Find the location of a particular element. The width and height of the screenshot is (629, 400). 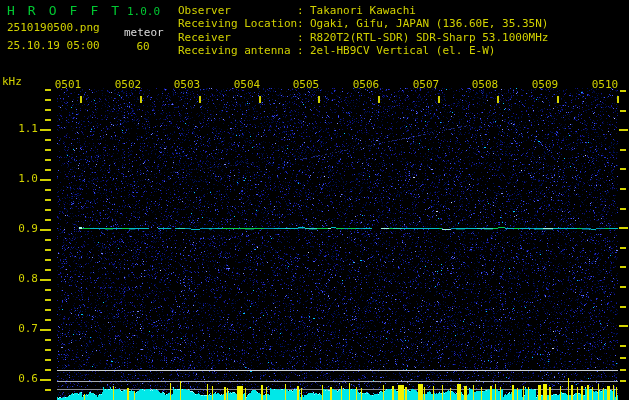

time-label: 0506 is located at coordinates (366, 85).